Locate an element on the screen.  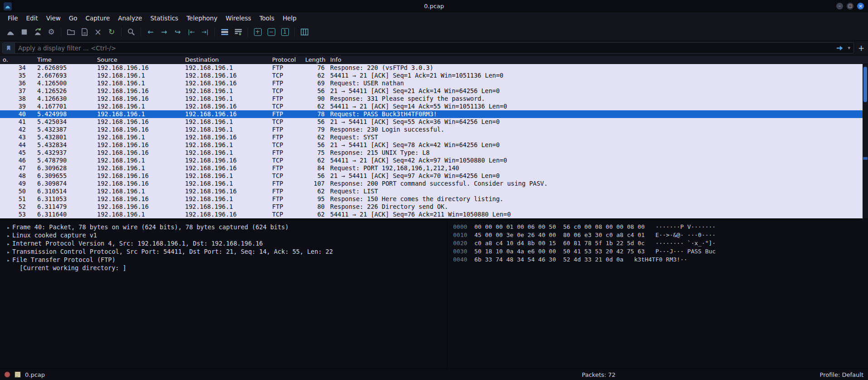
packet-row-45: 455.432937192.168.196.16192.168.196.1FTP… is located at coordinates (431, 153).